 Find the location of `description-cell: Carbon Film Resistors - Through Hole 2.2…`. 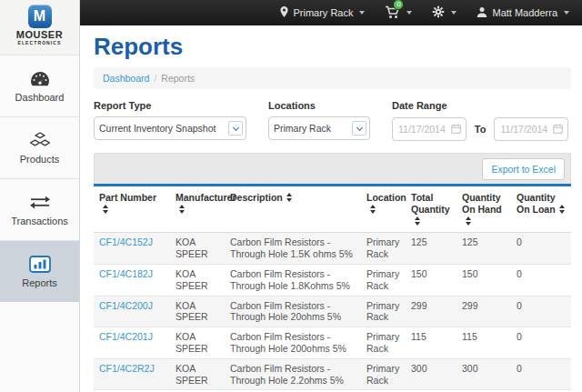

description-cell: Carbon Film Resistors - Through Hole 2.2… is located at coordinates (293, 375).